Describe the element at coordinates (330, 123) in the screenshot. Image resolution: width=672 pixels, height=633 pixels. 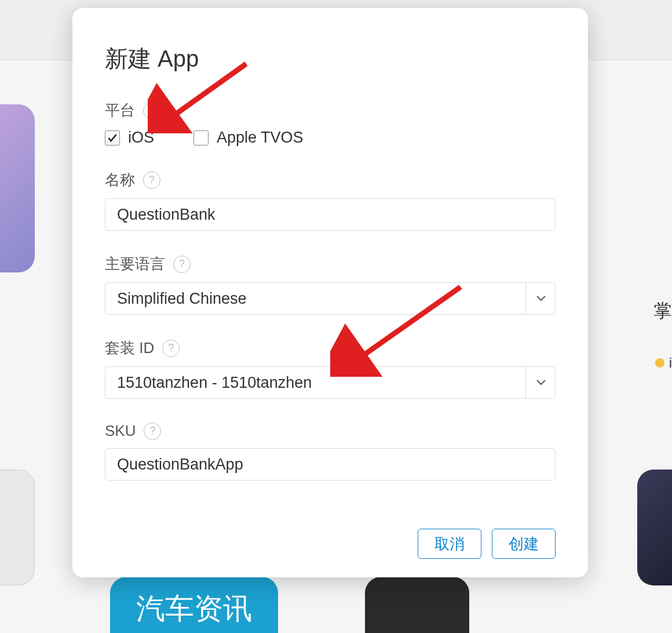
I see `platform-group: 平台 ? iOS Apple TVOS` at that location.